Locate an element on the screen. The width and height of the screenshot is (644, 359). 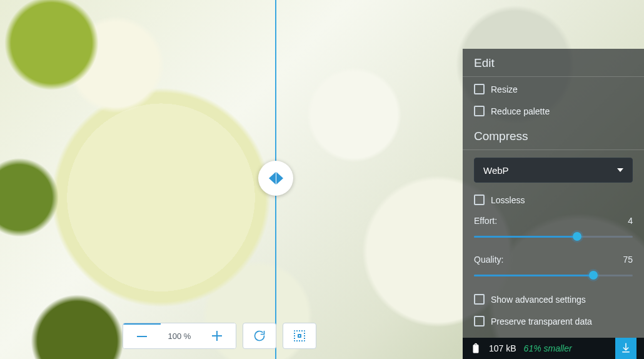
quality-value: 75 is located at coordinates (628, 260).